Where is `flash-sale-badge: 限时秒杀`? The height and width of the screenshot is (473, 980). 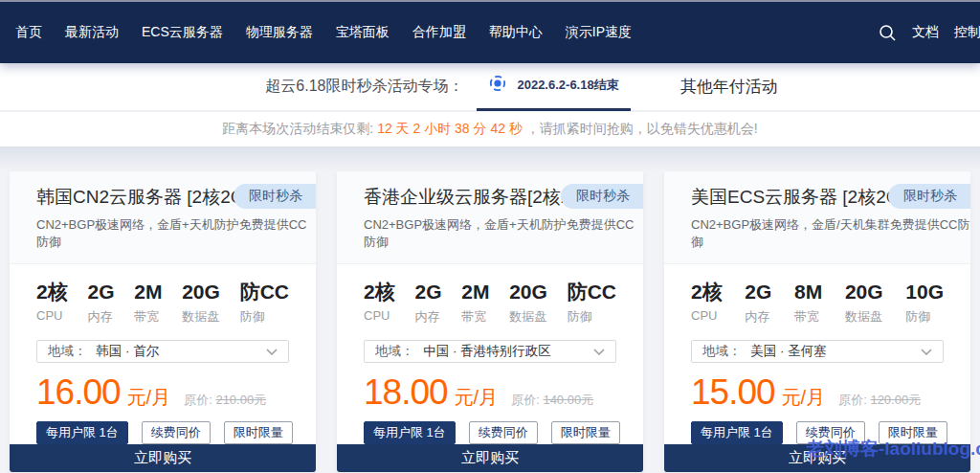
flash-sale-badge: 限时秒杀 is located at coordinates (275, 196).